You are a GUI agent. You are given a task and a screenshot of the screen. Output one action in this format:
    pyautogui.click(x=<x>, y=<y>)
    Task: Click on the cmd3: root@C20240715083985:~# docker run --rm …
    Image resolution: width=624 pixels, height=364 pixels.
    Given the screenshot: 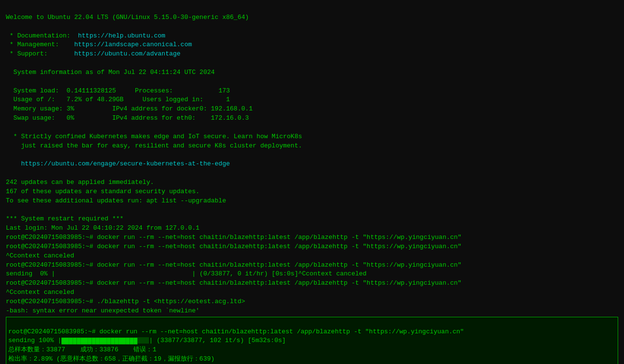 What is the action you would take?
    pyautogui.click(x=234, y=265)
    